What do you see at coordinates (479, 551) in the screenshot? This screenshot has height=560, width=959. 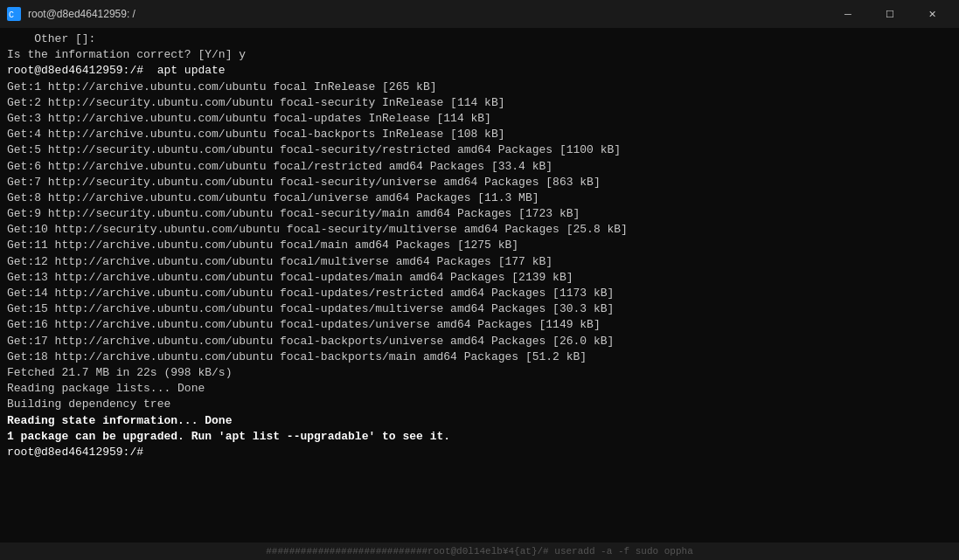 I see `bottom-text: ############################root@d0l14el…` at bounding box center [479, 551].